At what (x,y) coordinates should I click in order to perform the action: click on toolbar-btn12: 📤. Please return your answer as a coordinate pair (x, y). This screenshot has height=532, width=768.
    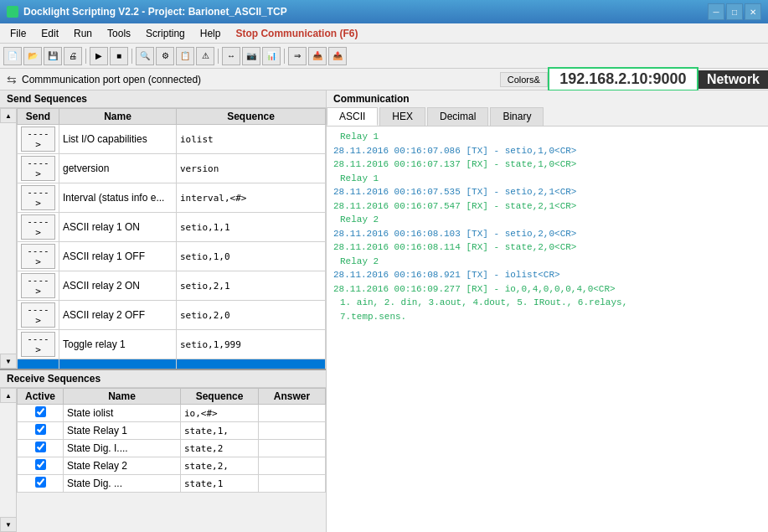
    Looking at the image, I should click on (338, 56).